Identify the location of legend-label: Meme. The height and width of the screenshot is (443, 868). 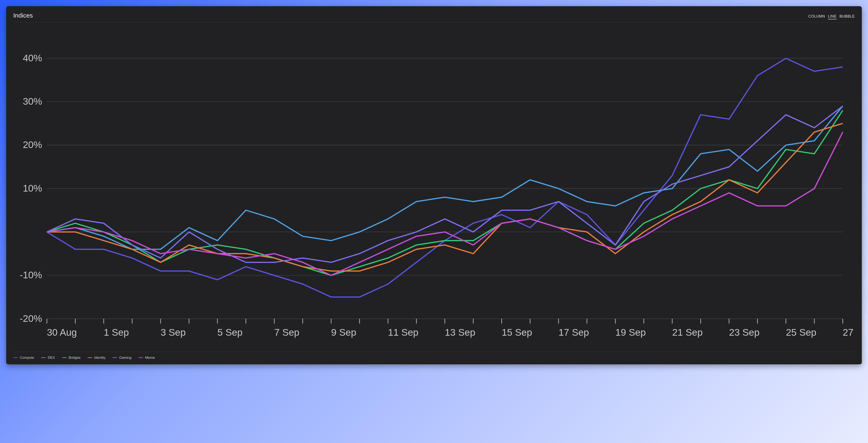
(150, 358).